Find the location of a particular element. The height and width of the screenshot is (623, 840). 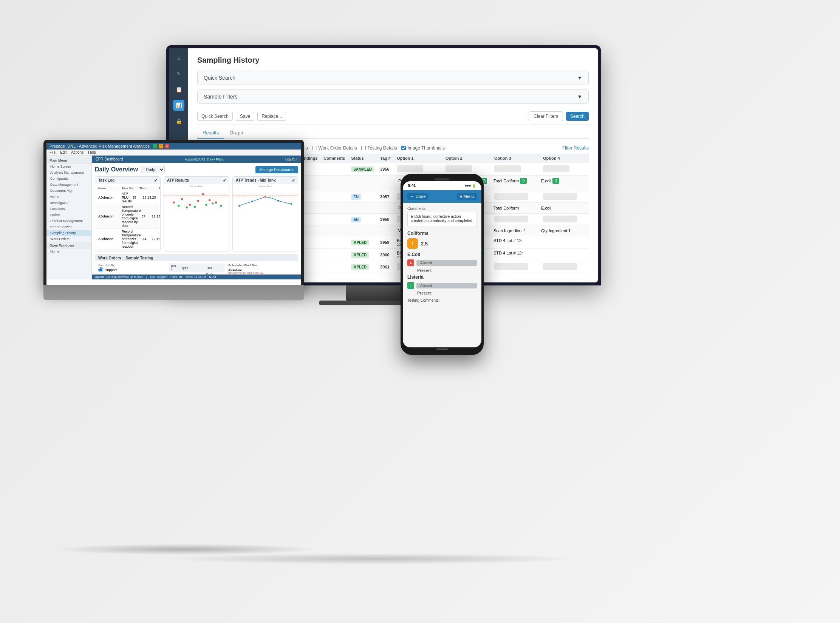

sidebar-clipboard-icon: 📋 is located at coordinates (179, 89).